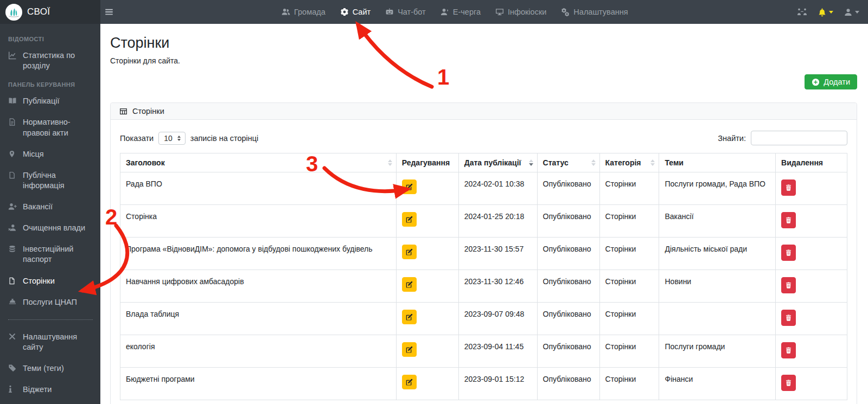  I want to click on sidebar-item-label: Інвестиційний паспорт, so click(58, 254).